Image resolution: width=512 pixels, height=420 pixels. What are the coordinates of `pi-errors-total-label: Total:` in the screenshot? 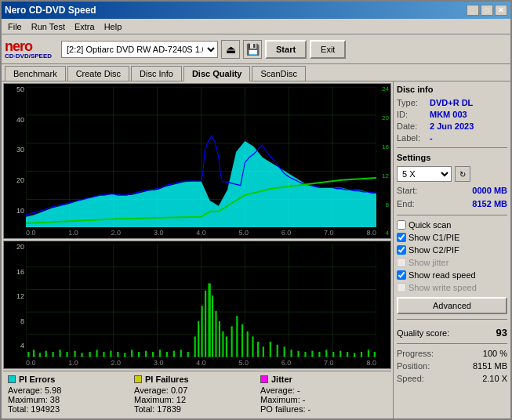 It's located at (18, 409).